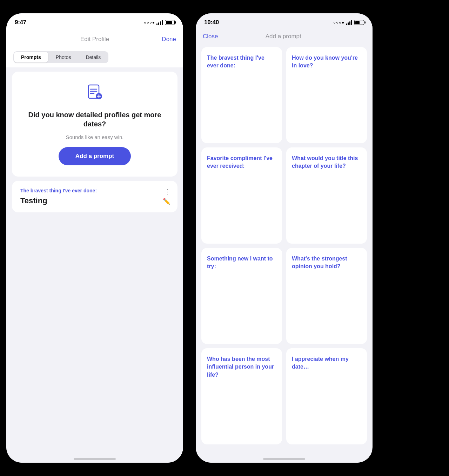 The width and height of the screenshot is (449, 476). What do you see at coordinates (149, 22) in the screenshot?
I see `signal-dots` at bounding box center [149, 22].